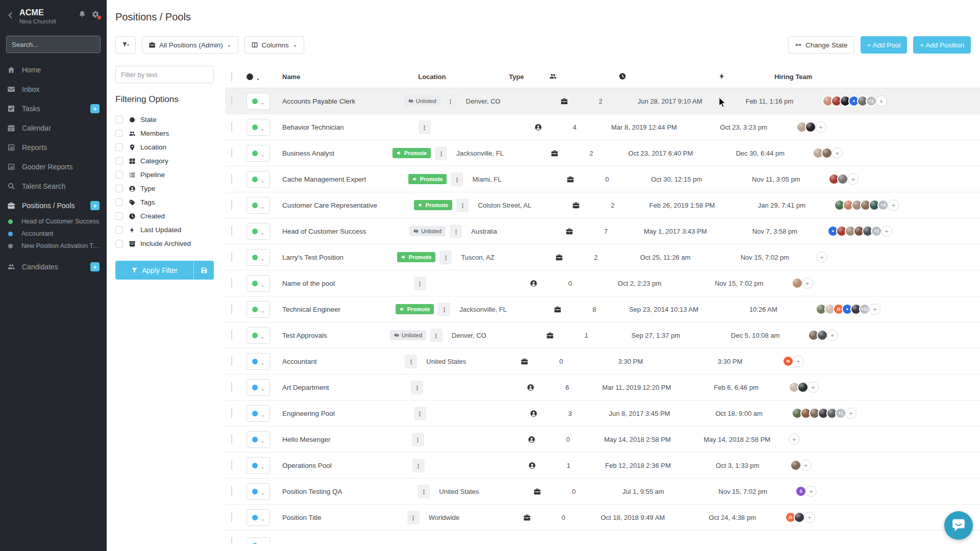  What do you see at coordinates (602, 128) in the screenshot?
I see `table-row: Behavior Technician4Mar 8, 2019 12:44 PM…` at bounding box center [602, 128].